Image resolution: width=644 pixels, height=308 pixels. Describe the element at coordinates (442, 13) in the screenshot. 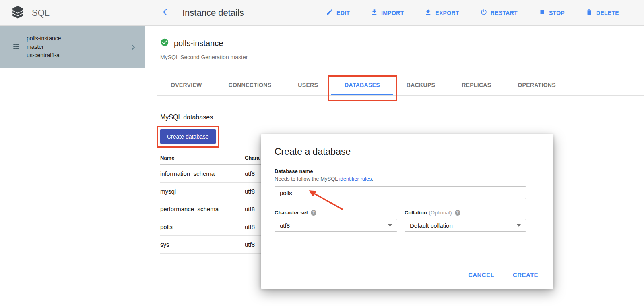

I see `export-button: EXPORT` at that location.